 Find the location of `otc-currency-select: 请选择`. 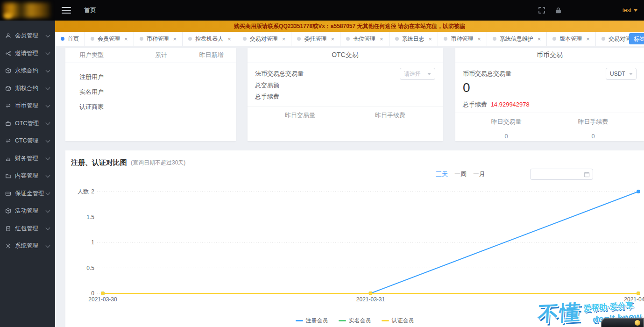

otc-currency-select: 请选择 is located at coordinates (418, 74).